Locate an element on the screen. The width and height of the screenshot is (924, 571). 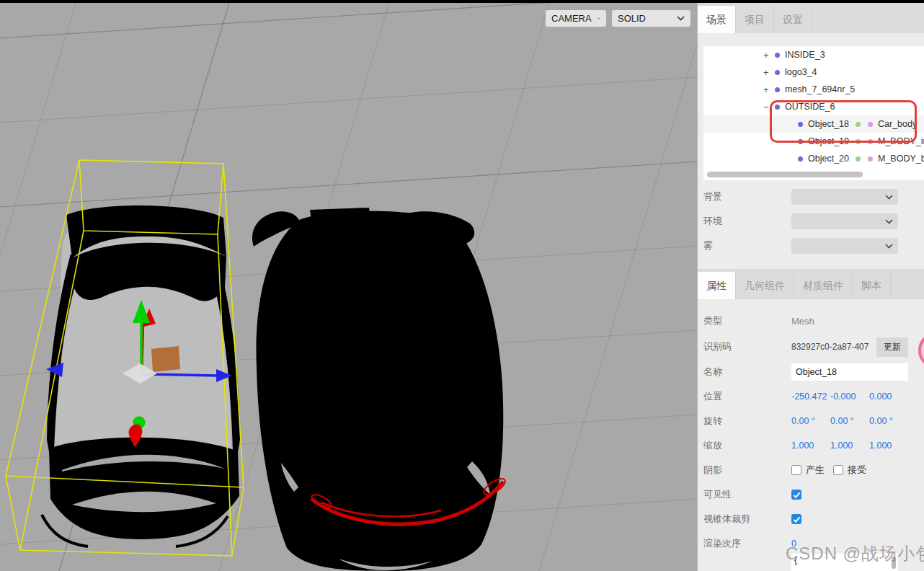
tab-material: 材质组件 is located at coordinates (823, 286).